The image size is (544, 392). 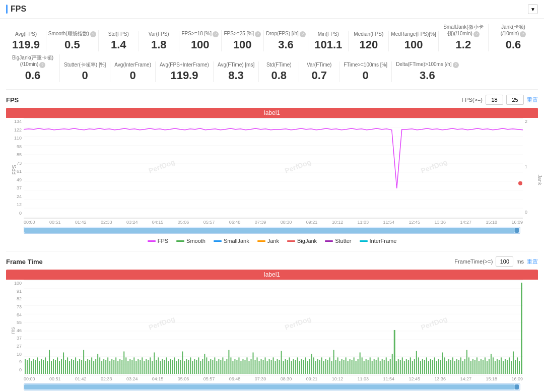 What do you see at coordinates (272, 230) in the screenshot?
I see `fps-chart-scrollbar` at bounding box center [272, 230].